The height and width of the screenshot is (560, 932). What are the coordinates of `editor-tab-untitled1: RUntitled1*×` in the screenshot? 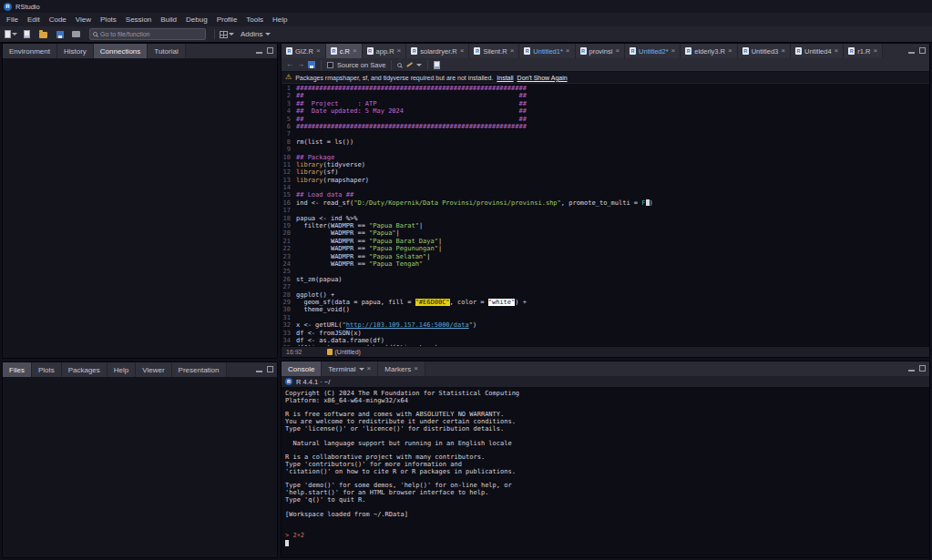 It's located at (547, 51).